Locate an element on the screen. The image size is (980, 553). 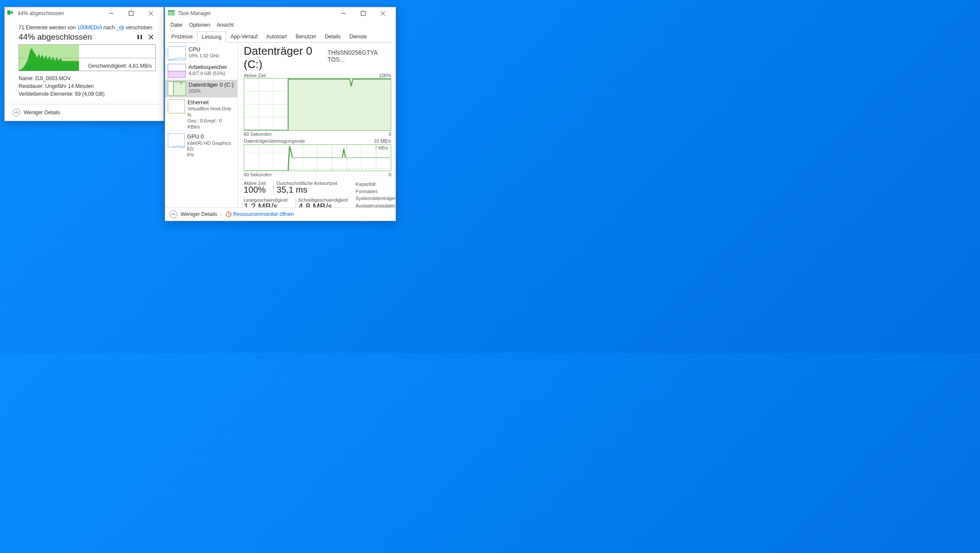
ethernet-thumb-icon is located at coordinates (176, 106).